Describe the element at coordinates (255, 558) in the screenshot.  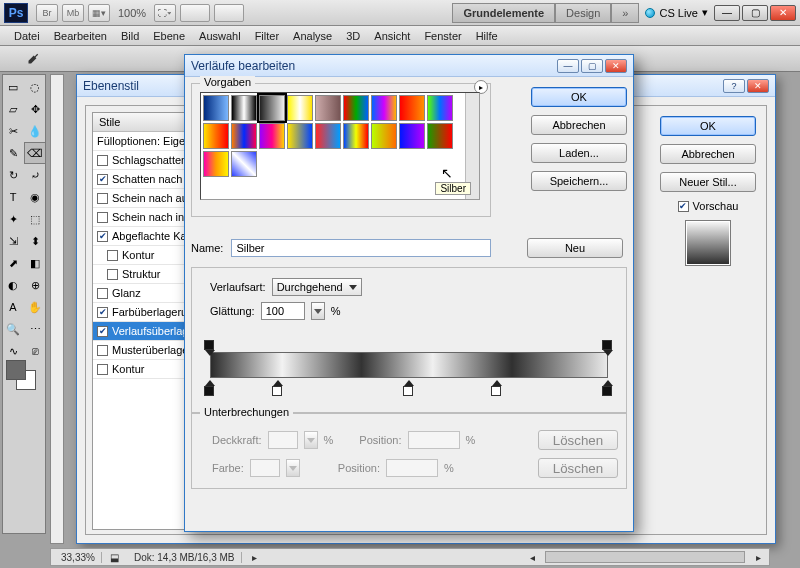
I see `chevron-right-icon: ▸` at that location.